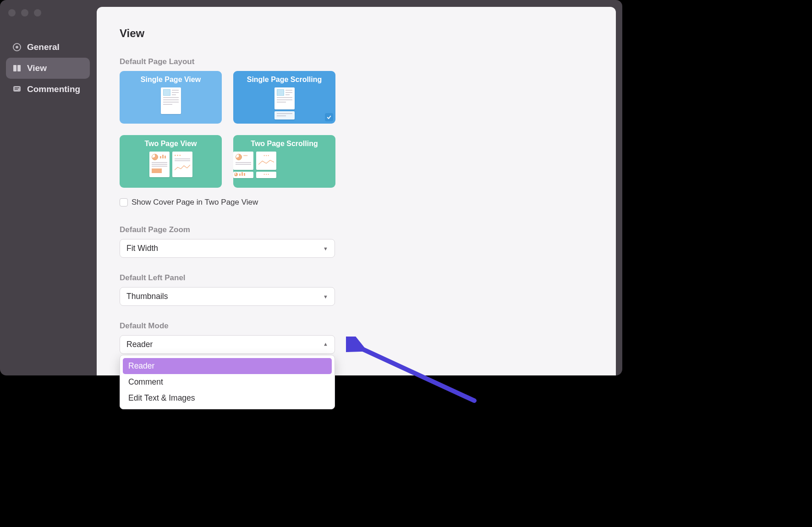 This screenshot has height=527, width=812. I want to click on sidebar-item-commenting: Commenting, so click(48, 89).